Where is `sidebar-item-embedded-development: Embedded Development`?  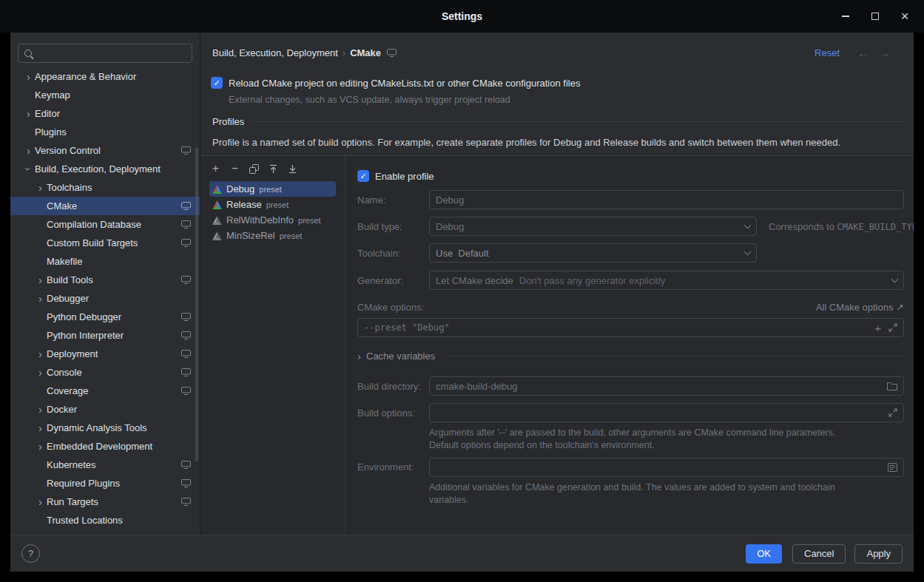
sidebar-item-embedded-development: Embedded Development is located at coordinates (105, 447).